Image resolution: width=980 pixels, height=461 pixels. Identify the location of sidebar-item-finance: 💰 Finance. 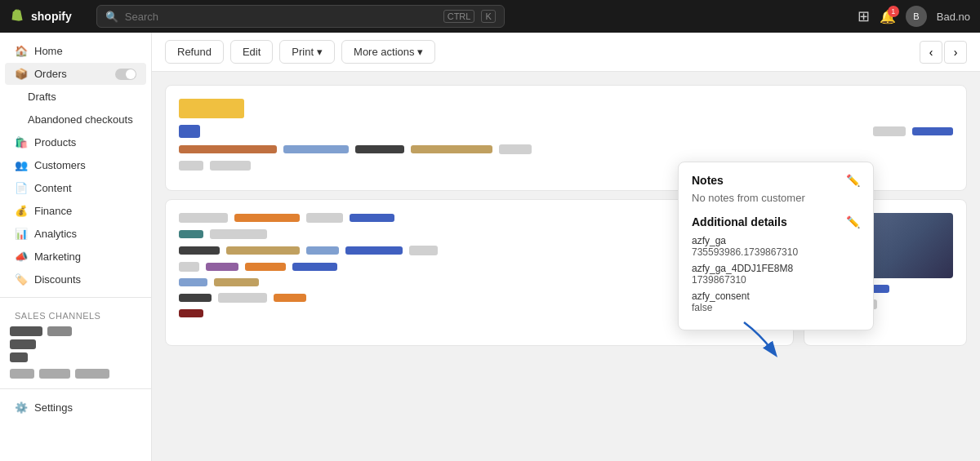
(75, 211).